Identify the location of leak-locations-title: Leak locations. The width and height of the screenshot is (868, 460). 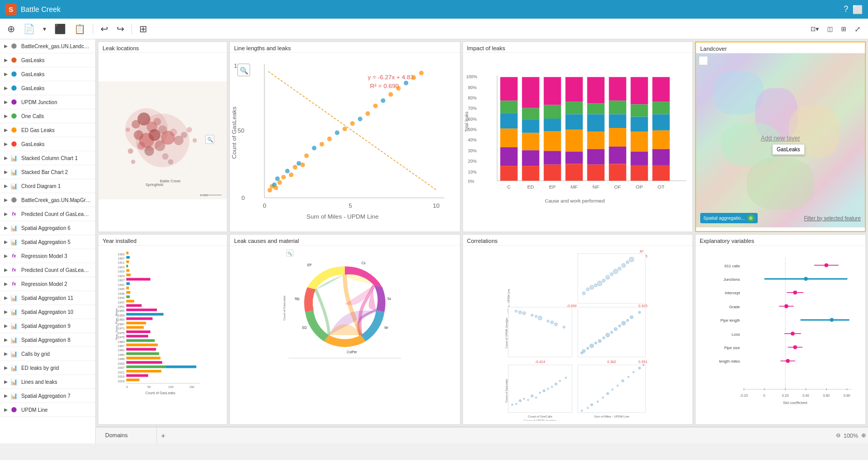
(163, 48).